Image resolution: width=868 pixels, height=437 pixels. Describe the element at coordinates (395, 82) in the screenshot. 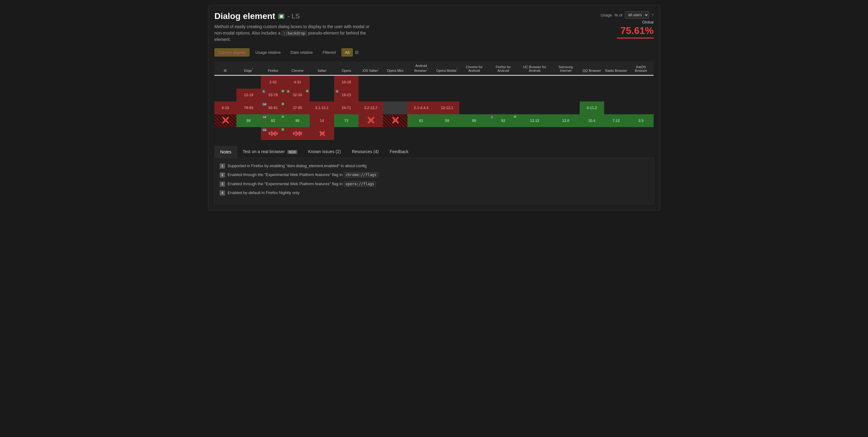

I see `cell-operamini-r1` at that location.